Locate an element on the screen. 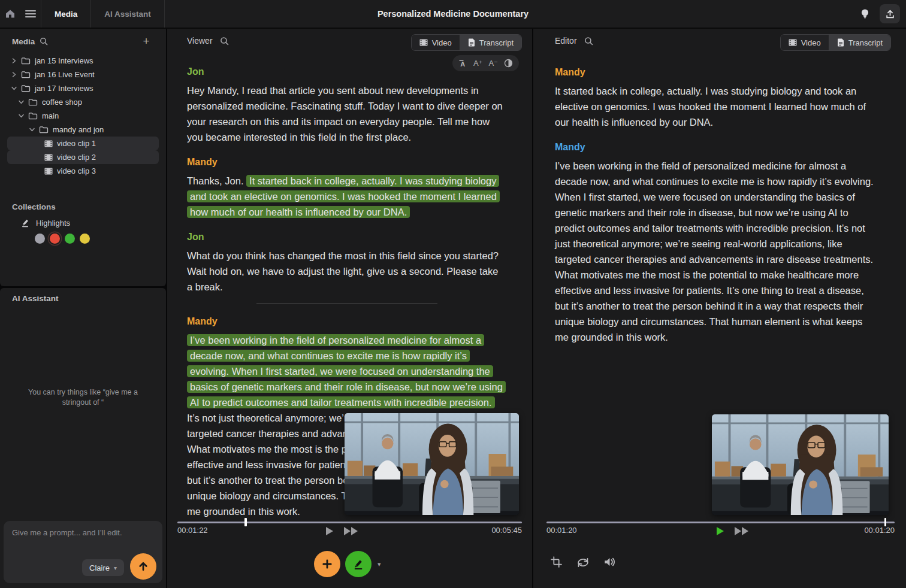  tree-item-video-clip-1: video clip 1 is located at coordinates (83, 144).